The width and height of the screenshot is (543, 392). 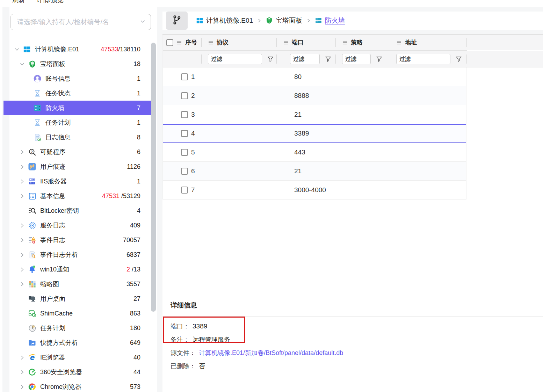 I want to click on sidebar-item-basic-info: 基本信息47531 /53129, so click(x=77, y=196).